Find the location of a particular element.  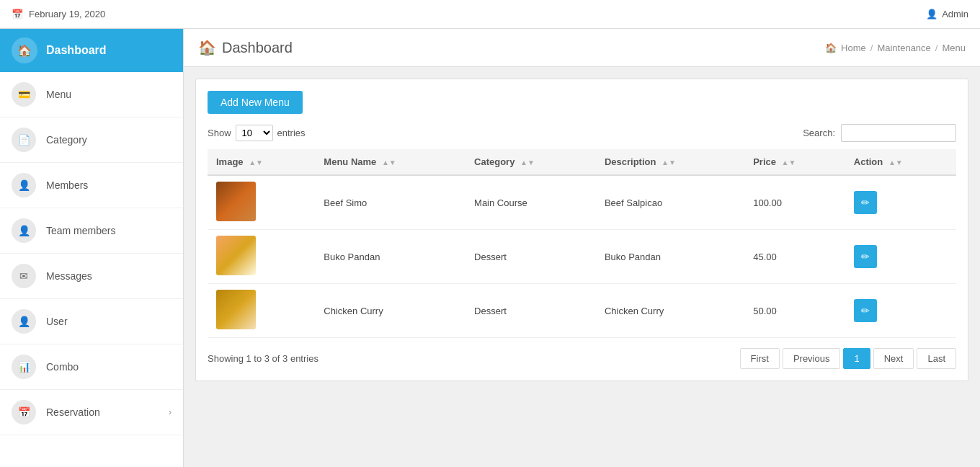

search-label: Search: is located at coordinates (819, 133).